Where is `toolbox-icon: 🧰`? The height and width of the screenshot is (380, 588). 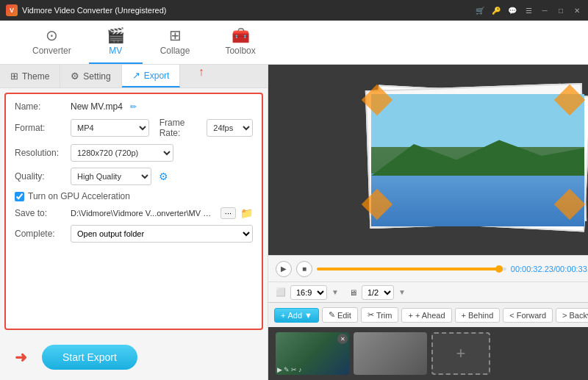 toolbox-icon: 🧰 is located at coordinates (241, 35).